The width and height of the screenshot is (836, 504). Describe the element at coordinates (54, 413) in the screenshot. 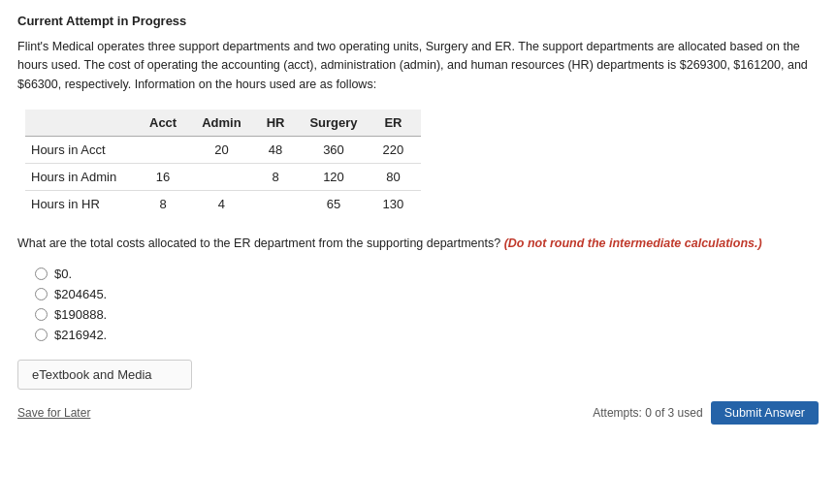

I see `save-later-link: Save for Later` at that location.